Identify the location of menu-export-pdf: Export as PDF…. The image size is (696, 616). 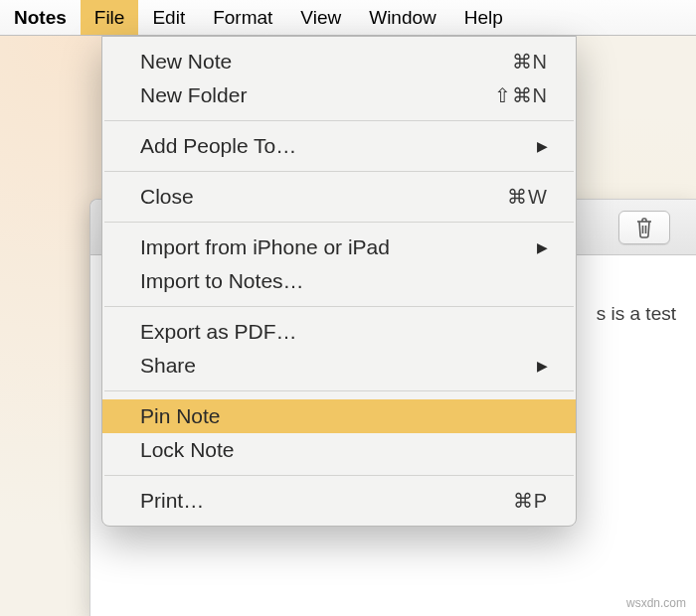
(339, 332).